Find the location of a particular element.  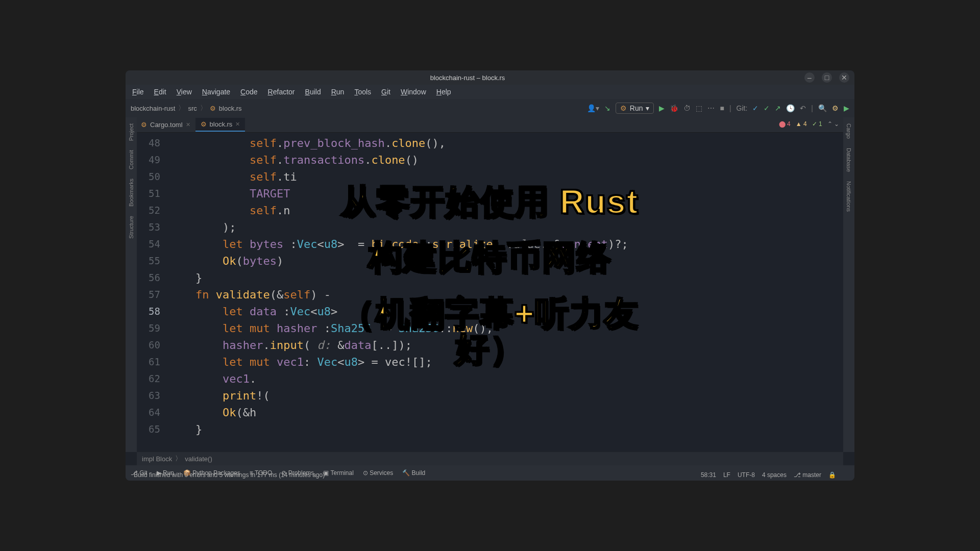

toolwin-build: 🔨 Build is located at coordinates (413, 473).